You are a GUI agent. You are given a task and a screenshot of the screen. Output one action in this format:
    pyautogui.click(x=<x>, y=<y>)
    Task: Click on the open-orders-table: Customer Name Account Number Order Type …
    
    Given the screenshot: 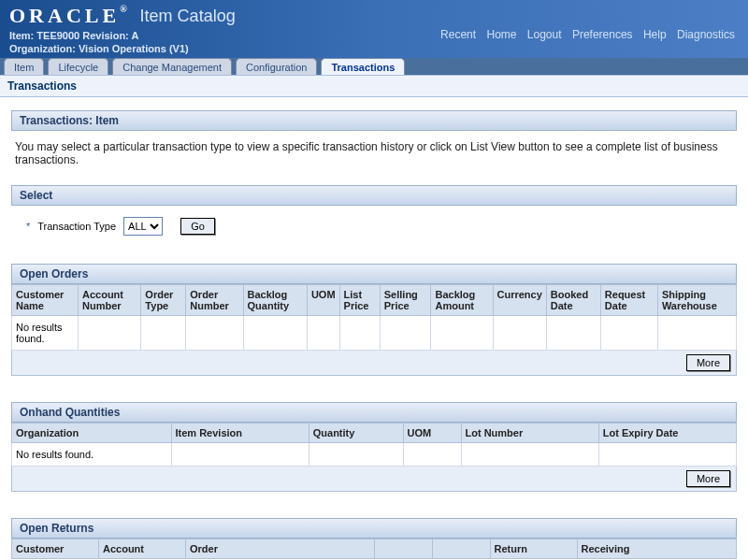 What is the action you would take?
    pyautogui.click(x=374, y=318)
    